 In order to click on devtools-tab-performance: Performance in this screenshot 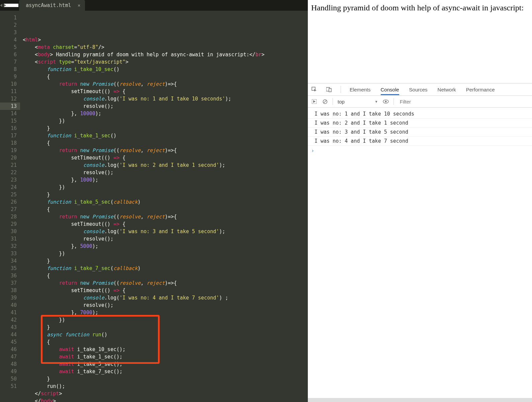, I will do `click(480, 90)`.